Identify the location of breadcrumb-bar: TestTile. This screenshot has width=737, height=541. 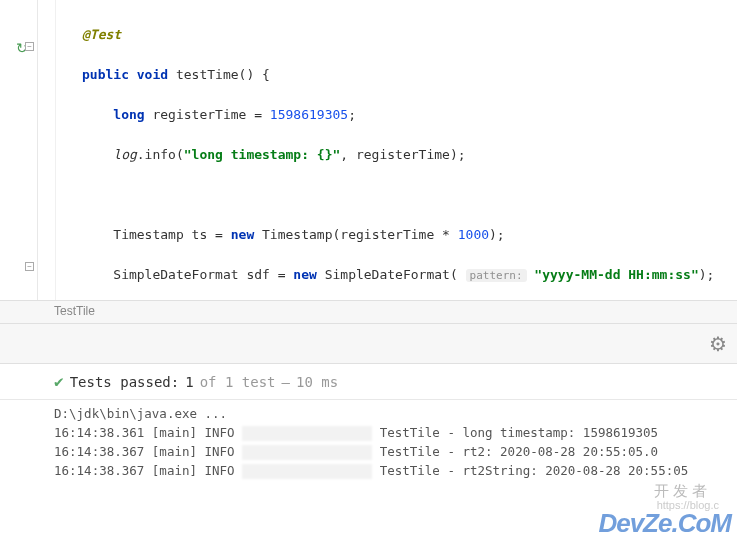
(368, 312).